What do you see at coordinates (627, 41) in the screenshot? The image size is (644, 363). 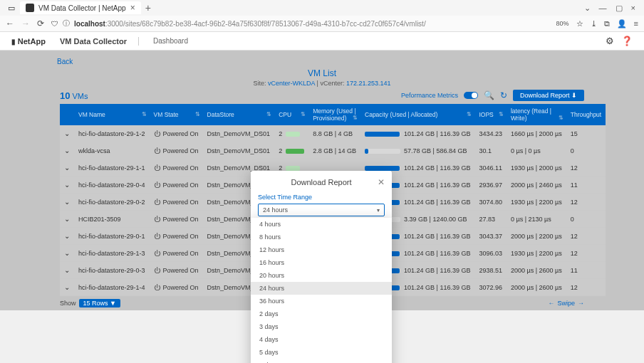 I see `help-icon: ❓` at bounding box center [627, 41].